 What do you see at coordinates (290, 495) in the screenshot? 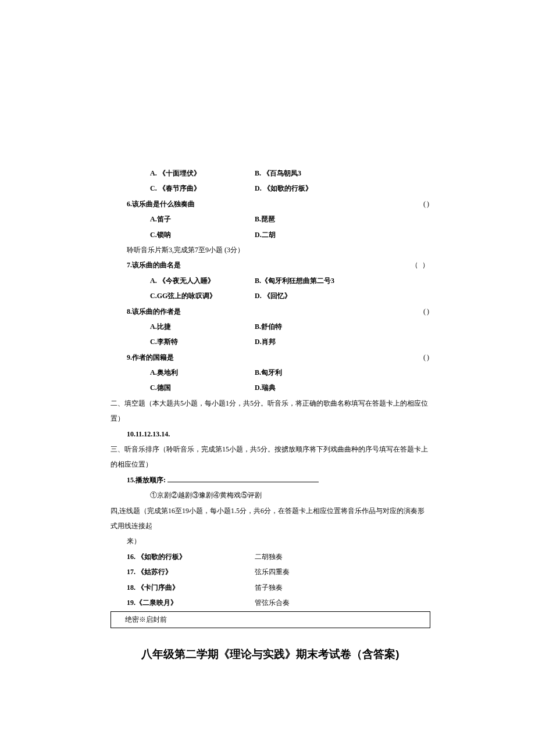
I see `q15-items: ①京剧②越剧③豫剧④黄梅戏⑤评剧` at bounding box center [290, 495].